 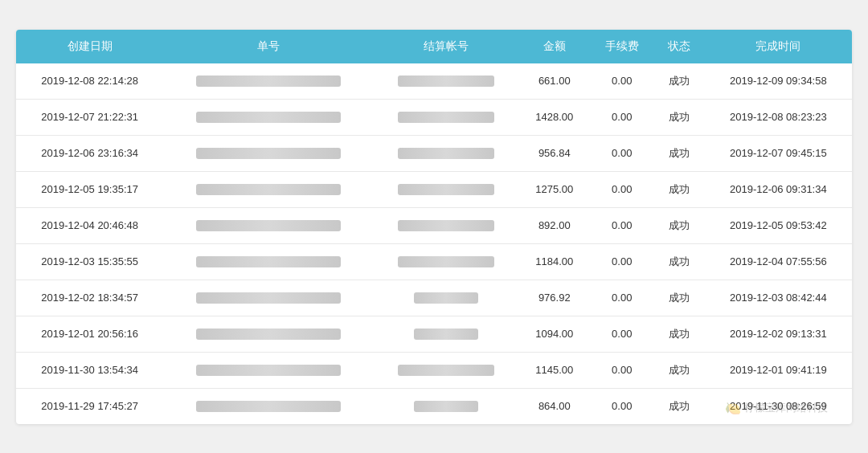 What do you see at coordinates (555, 117) in the screenshot?
I see `cell-amount: 1428.00` at bounding box center [555, 117].